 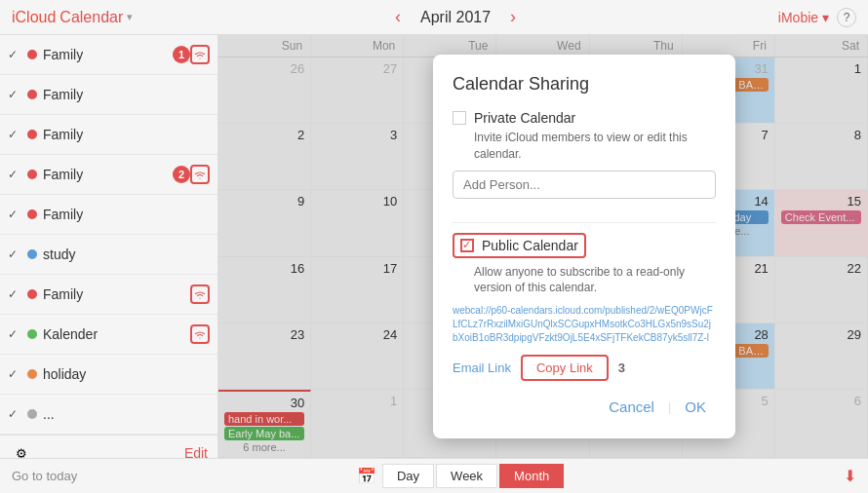 I want to click on link-row: Email Link Copy Link 3, so click(x=584, y=368).